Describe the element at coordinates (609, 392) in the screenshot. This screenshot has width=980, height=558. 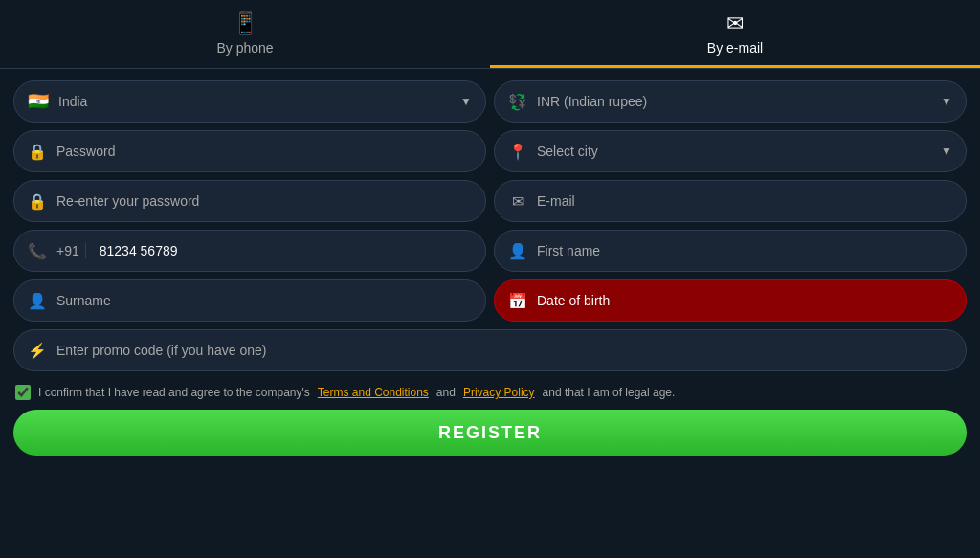
I see `terms-label-after: and that I am of legal age.` at that location.